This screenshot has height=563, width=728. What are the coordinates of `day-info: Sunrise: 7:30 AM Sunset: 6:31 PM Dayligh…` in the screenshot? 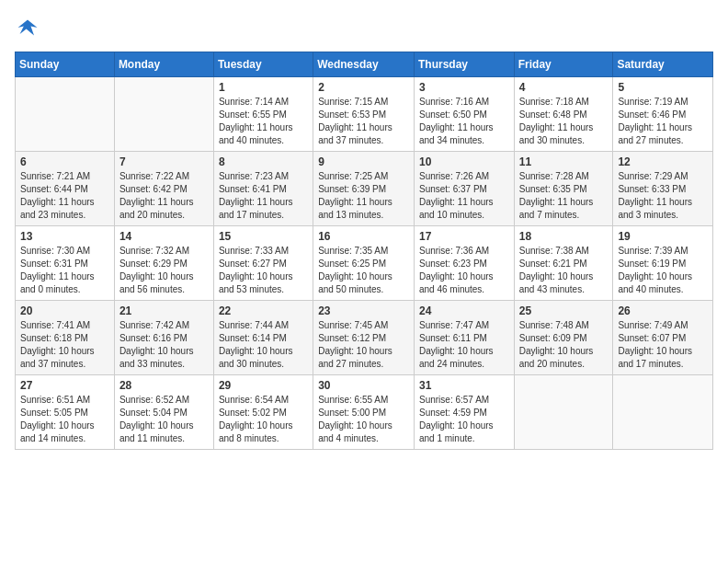 It's located at (64, 270).